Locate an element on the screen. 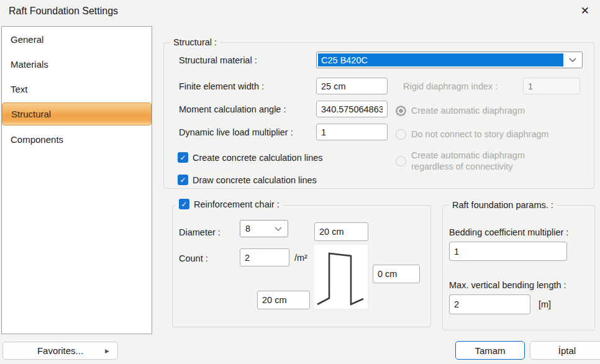  chair-shape-icon is located at coordinates (342, 277).